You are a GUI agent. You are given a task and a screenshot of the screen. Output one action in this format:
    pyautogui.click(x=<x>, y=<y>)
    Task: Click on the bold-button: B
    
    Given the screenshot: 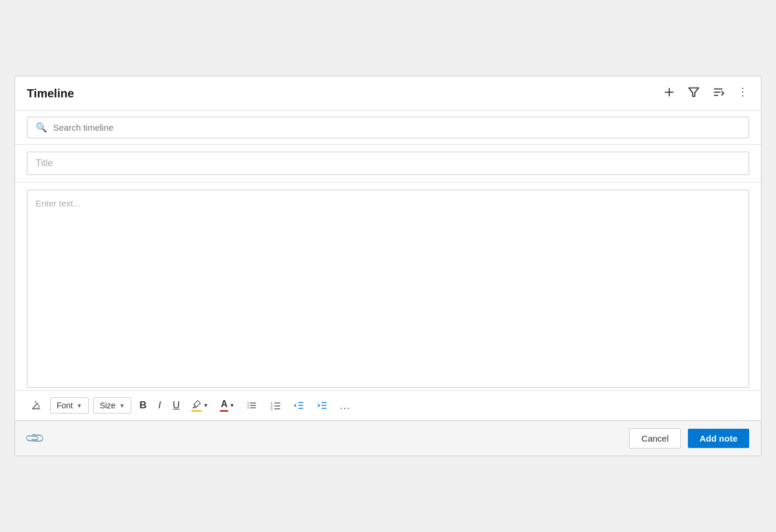 What is the action you would take?
    pyautogui.click(x=143, y=405)
    